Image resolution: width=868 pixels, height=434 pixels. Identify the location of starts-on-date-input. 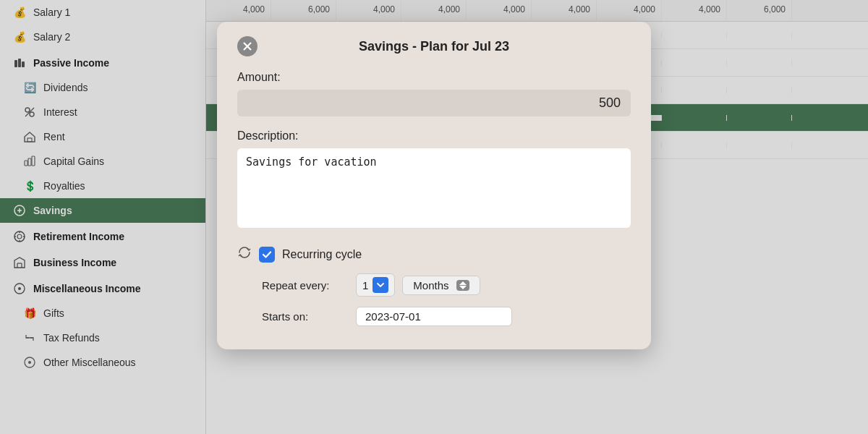
(434, 317).